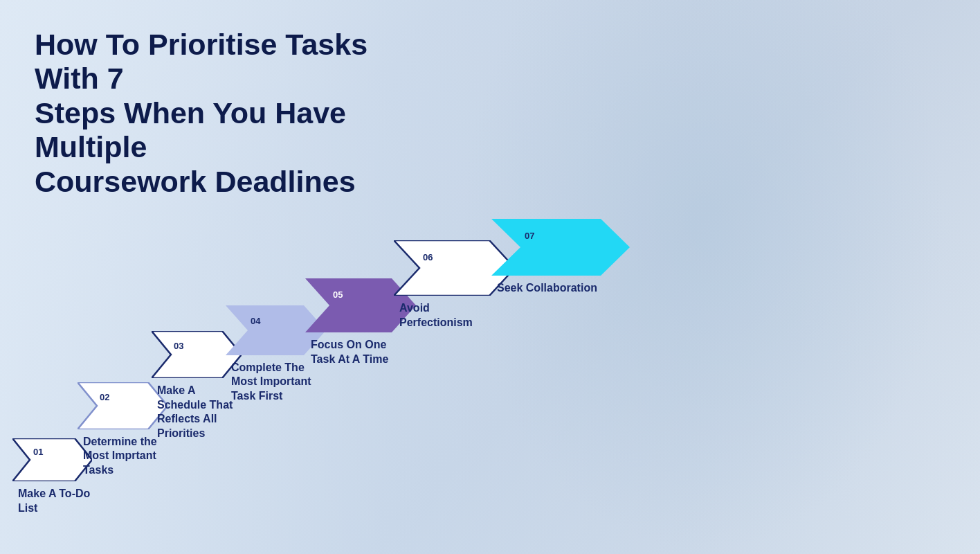 Image resolution: width=980 pixels, height=554 pixels. What do you see at coordinates (561, 258) in the screenshot?
I see `step-07: 07 Seek Collaboration` at bounding box center [561, 258].